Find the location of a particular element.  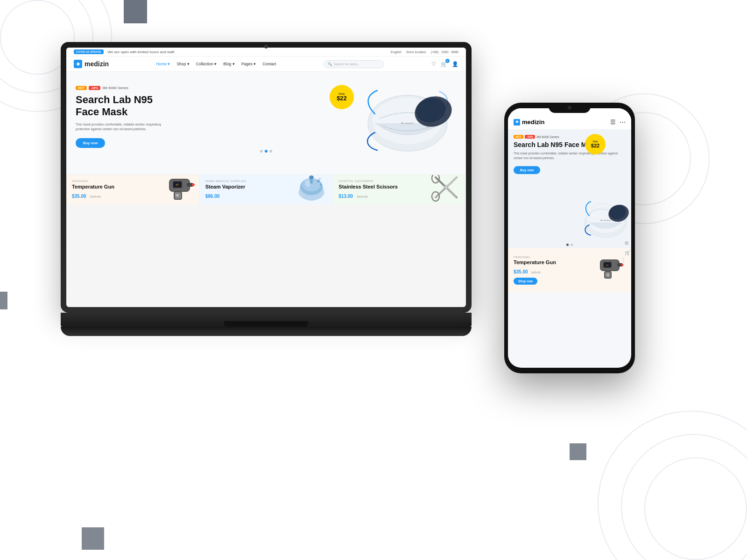

product-price-3: $13.00 is located at coordinates (345, 196).